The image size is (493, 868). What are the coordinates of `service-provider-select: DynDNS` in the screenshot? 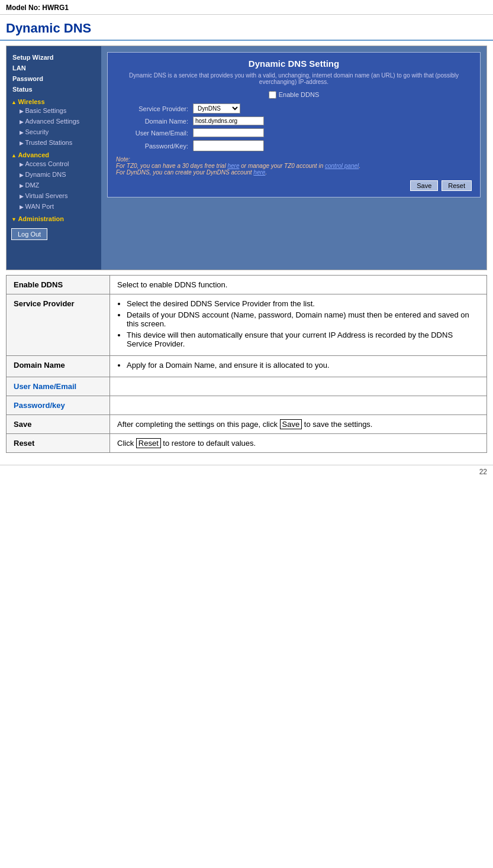 It's located at (217, 109).